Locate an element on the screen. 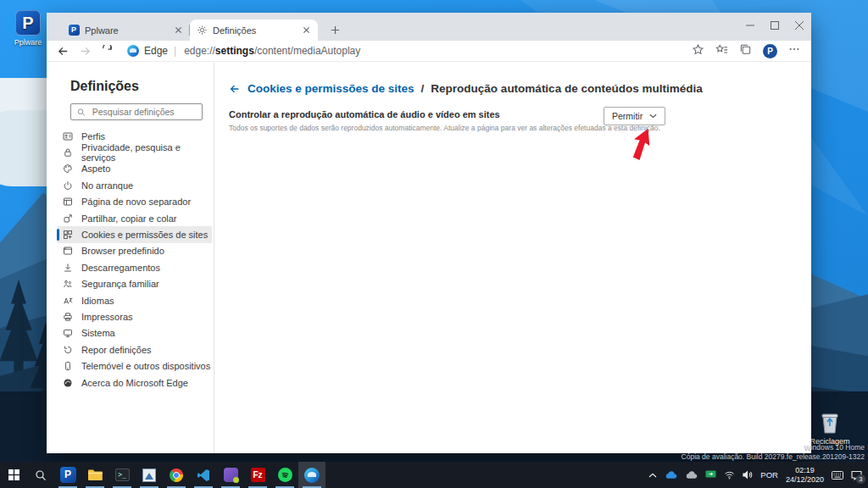  gear-icon is located at coordinates (202, 30).